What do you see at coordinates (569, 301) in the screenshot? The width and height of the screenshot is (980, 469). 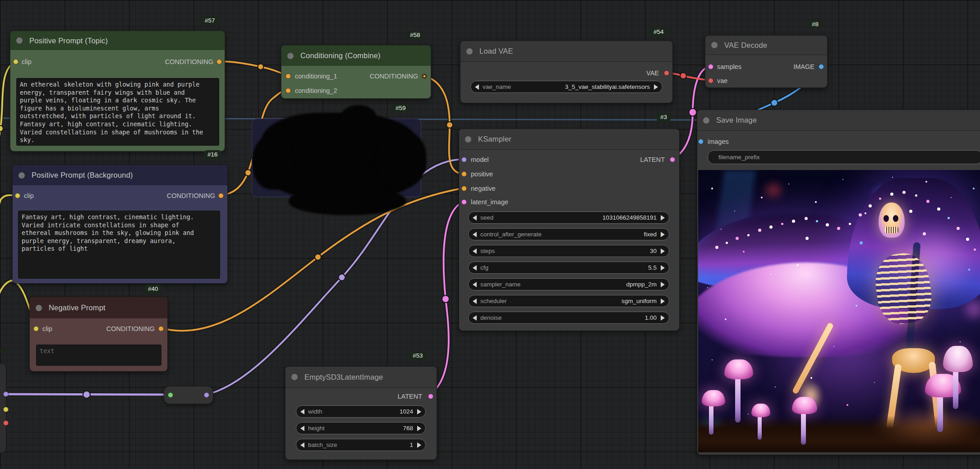 I see `scheduler-widget: scheduler sgm_uniform` at bounding box center [569, 301].